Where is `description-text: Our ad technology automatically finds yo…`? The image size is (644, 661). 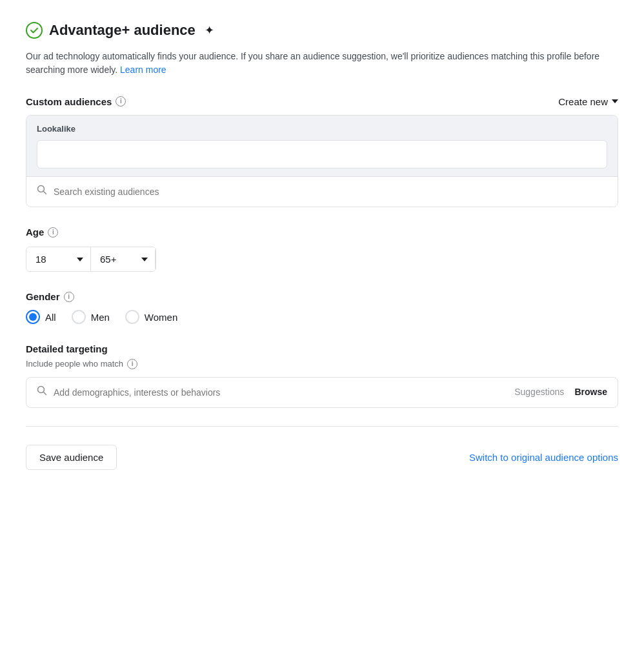
description-text: Our ad technology automatically finds yo… is located at coordinates (322, 63).